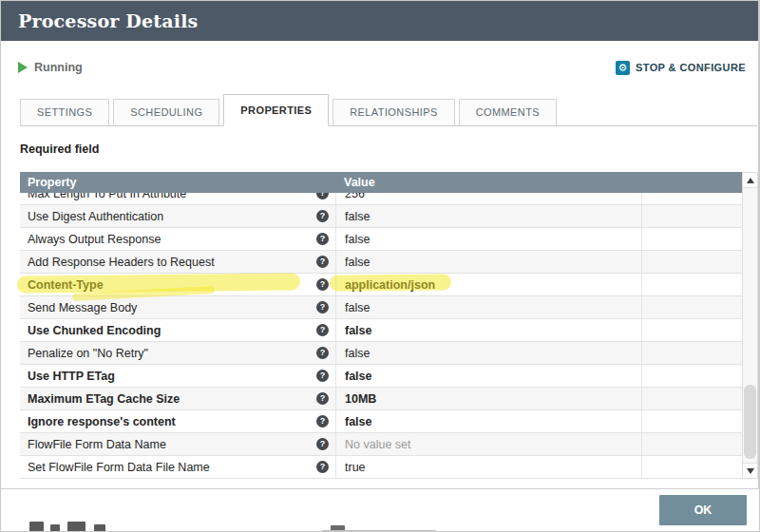 The image size is (760, 532). What do you see at coordinates (507, 112) in the screenshot?
I see `tab-comments: COMMENTS` at bounding box center [507, 112].